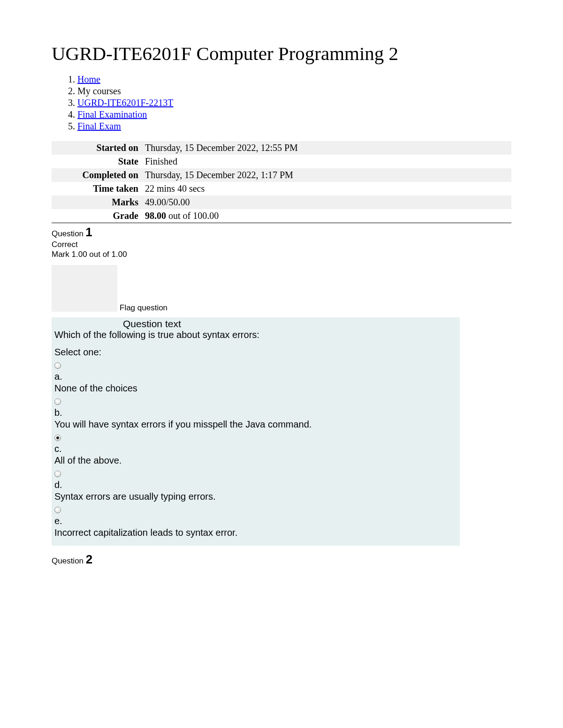  What do you see at coordinates (256, 388) in the screenshot?
I see `option-a-text: None of the choices` at bounding box center [256, 388].